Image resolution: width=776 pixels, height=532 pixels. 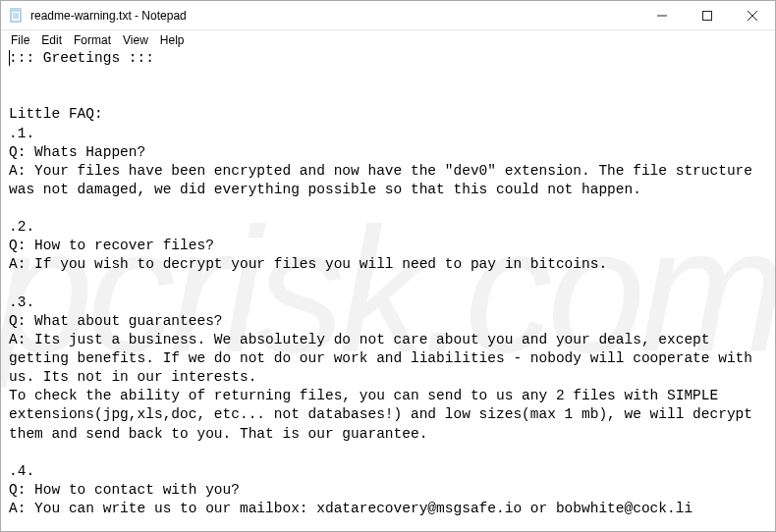 What do you see at coordinates (92, 40) in the screenshot?
I see `menu-format: Format` at bounding box center [92, 40].